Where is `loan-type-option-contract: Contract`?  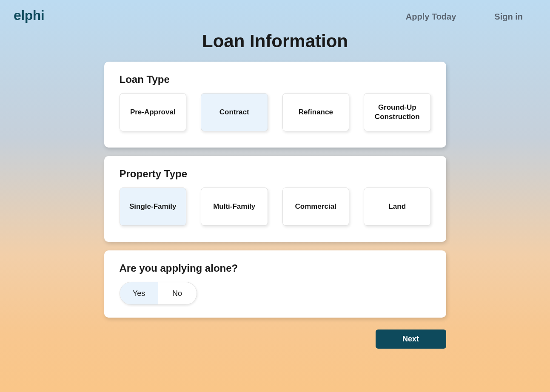
loan-type-option-contract: Contract is located at coordinates (234, 112).